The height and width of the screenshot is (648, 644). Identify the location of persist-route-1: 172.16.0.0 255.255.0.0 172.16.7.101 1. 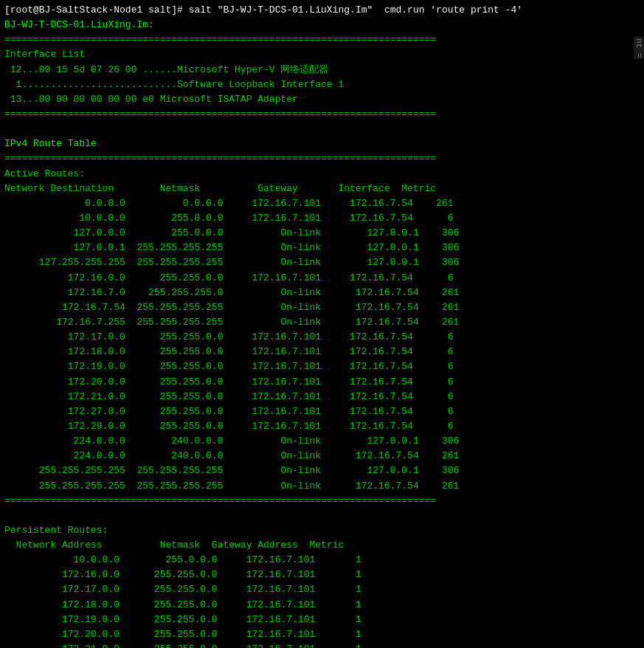
(322, 575).